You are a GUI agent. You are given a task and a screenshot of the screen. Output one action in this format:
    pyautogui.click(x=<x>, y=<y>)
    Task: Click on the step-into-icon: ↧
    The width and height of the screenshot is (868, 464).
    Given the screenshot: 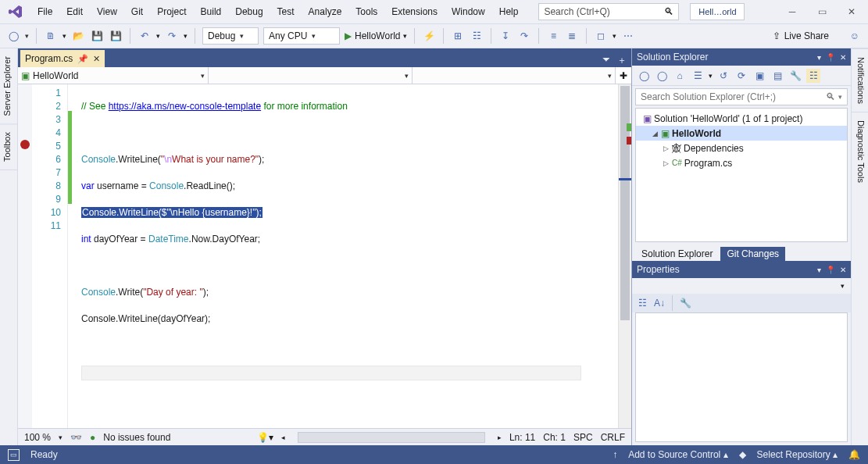 What is the action you would take?
    pyautogui.click(x=505, y=36)
    